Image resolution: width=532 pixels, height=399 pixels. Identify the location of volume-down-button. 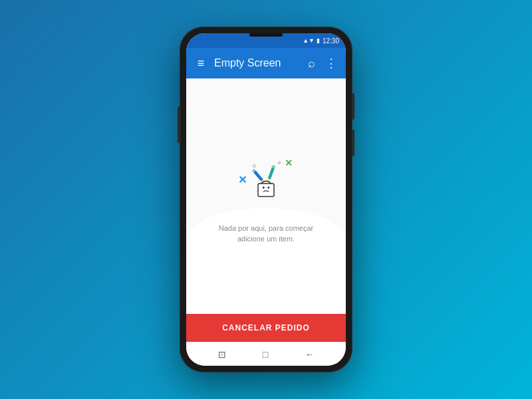
(354, 143).